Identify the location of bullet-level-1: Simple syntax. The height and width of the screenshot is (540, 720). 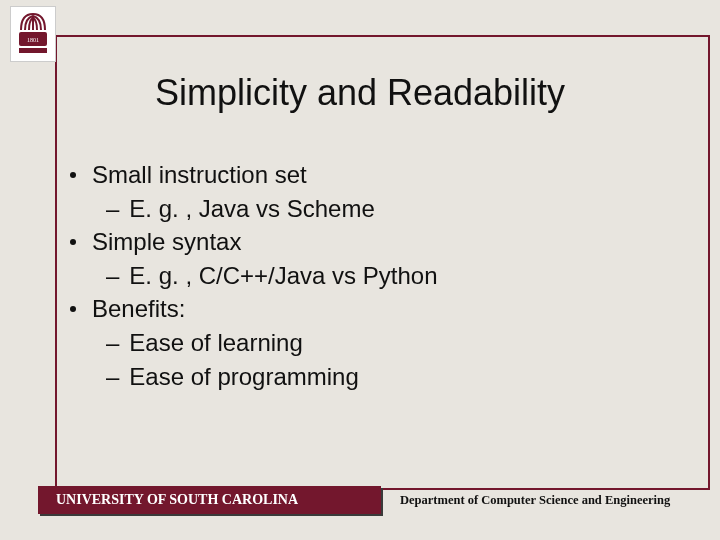
(375, 242).